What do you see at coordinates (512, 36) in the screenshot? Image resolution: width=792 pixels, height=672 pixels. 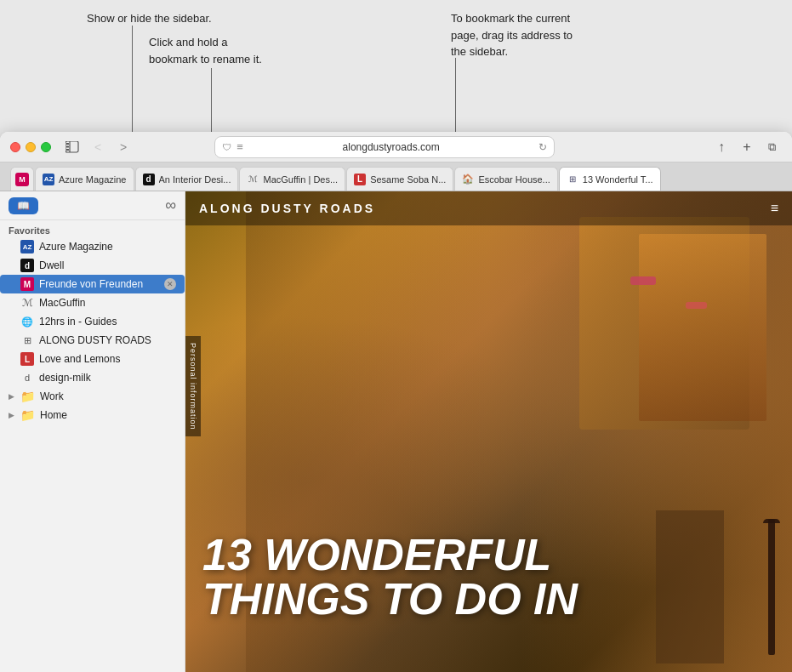 I see `tooltip-bookmark-page: To bookmark the current page, drag its a…` at bounding box center [512, 36].